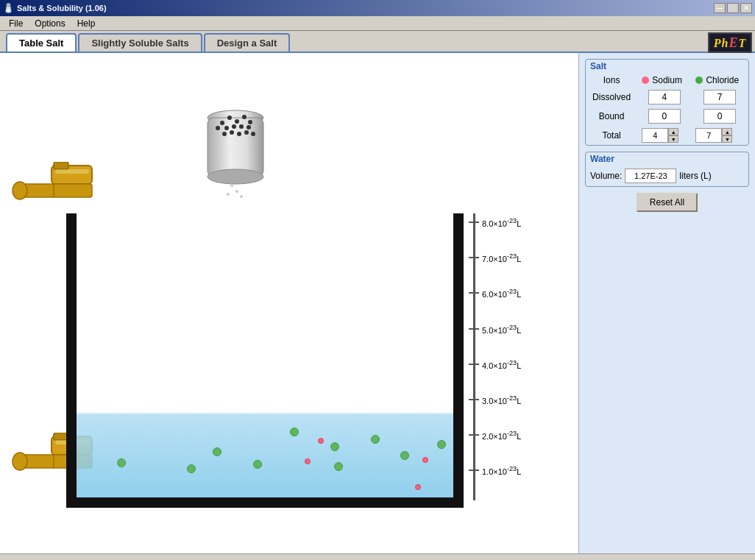 This screenshot has width=755, height=560. I want to click on tab-design-salt: Design a Salt, so click(247, 43).